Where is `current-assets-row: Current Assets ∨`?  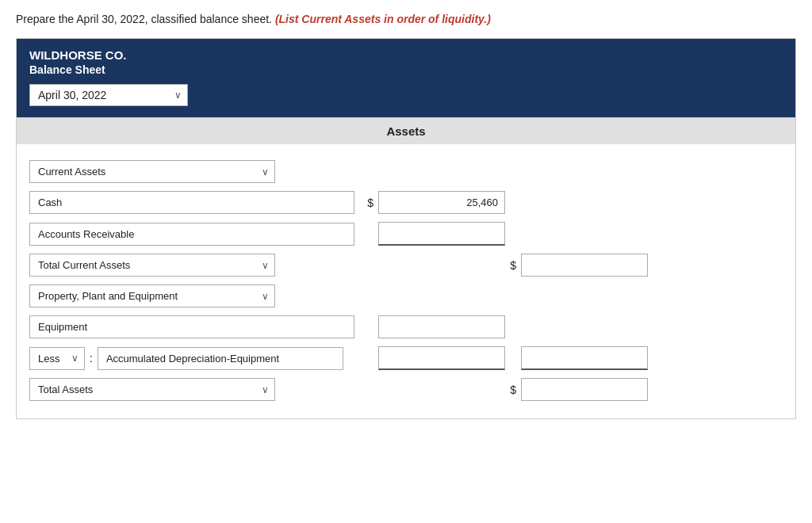 current-assets-row: Current Assets ∨ is located at coordinates (406, 171).